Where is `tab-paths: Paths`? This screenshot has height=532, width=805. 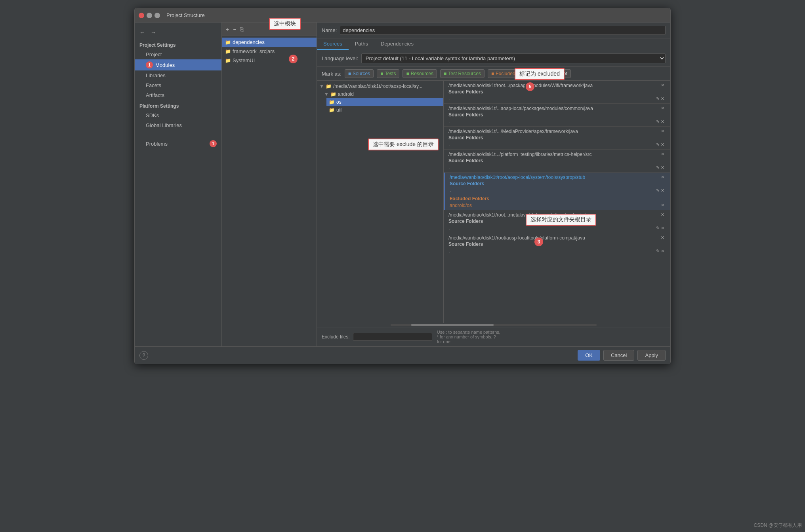 tab-paths: Paths is located at coordinates (361, 44).